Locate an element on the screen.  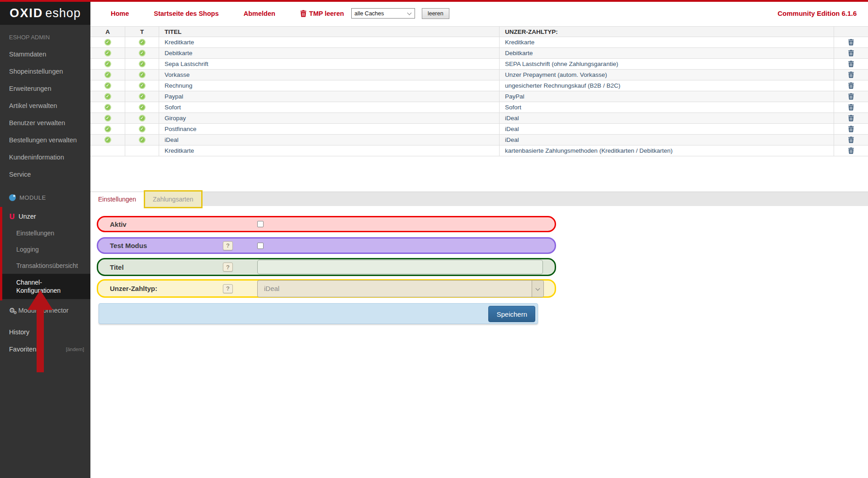
sidebar-item-favoriten: Favoriten [ändern] is located at coordinates (45, 349).